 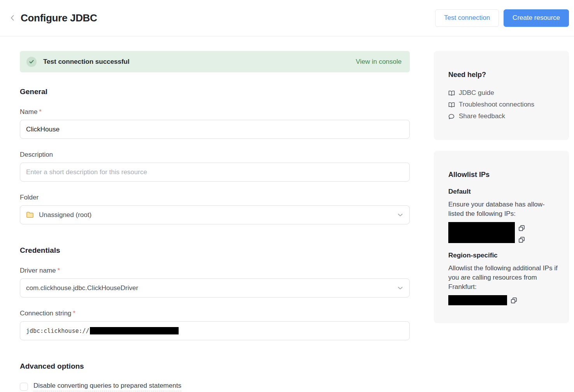 What do you see at coordinates (65, 215) in the screenshot?
I see `folder-select-value: Unassigned (root)` at bounding box center [65, 215].